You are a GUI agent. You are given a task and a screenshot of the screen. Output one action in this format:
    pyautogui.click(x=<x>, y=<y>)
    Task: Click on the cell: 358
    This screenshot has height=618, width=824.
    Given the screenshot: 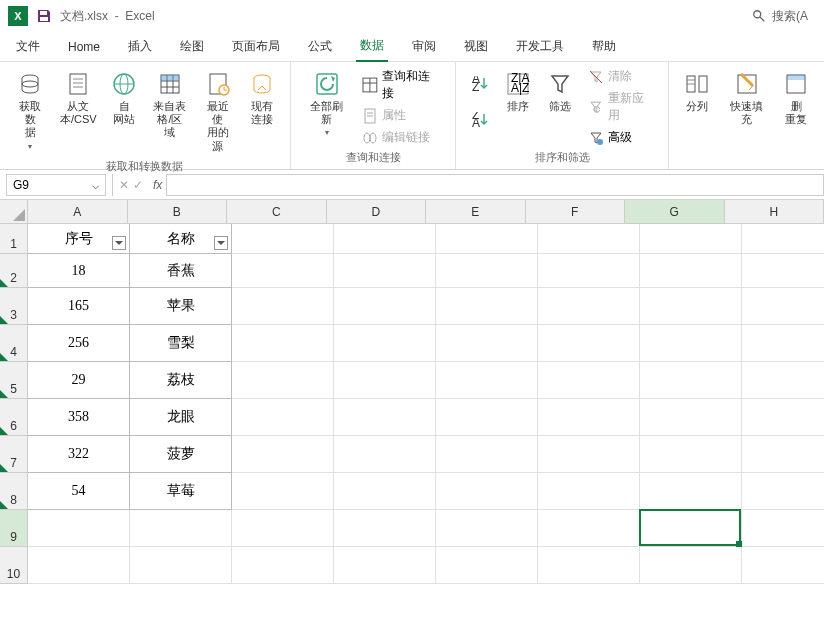 What is the action you would take?
    pyautogui.click(x=79, y=418)
    